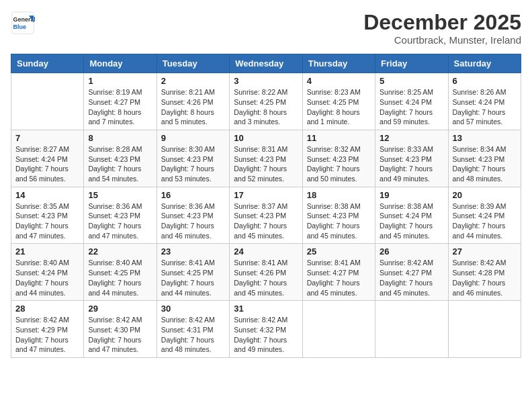 Image resolution: width=532 pixels, height=411 pixels. I want to click on day-number: 27, so click(485, 251).